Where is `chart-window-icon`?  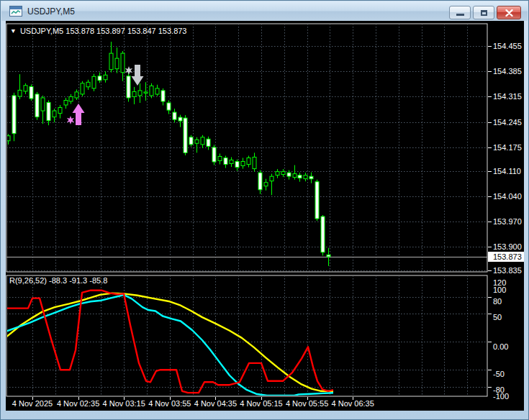 chart-window-icon is located at coordinates (16, 12).